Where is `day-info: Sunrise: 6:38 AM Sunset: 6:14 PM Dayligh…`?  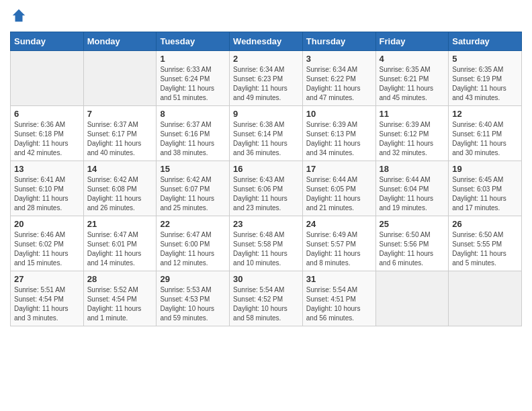
day-info: Sunrise: 6:38 AM Sunset: 6:14 PM Dayligh… is located at coordinates (266, 139).